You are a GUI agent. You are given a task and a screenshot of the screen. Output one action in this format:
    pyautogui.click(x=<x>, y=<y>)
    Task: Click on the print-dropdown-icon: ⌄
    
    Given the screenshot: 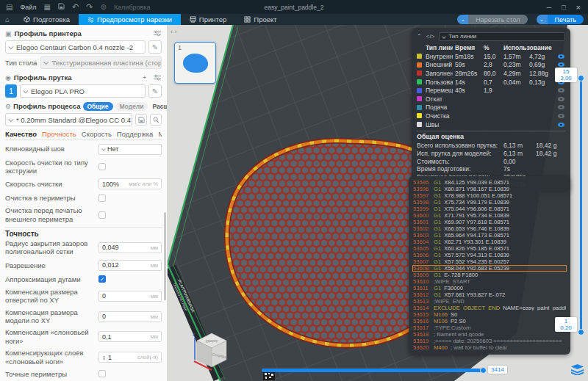 What is the action you would take?
    pyautogui.click(x=542, y=19)
    